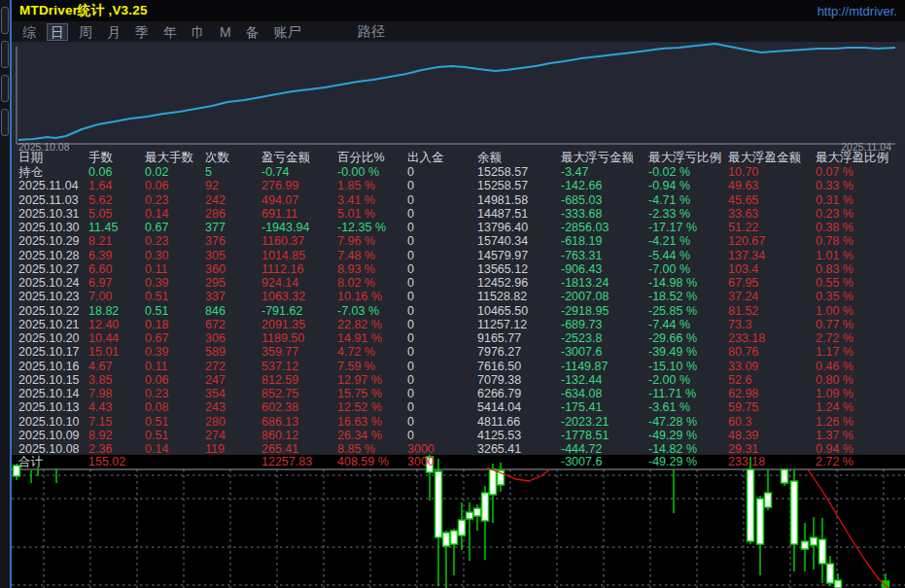 This screenshot has width=905, height=588. Describe the element at coordinates (86, 32) in the screenshot. I see `menu-item-周: 周` at that location.